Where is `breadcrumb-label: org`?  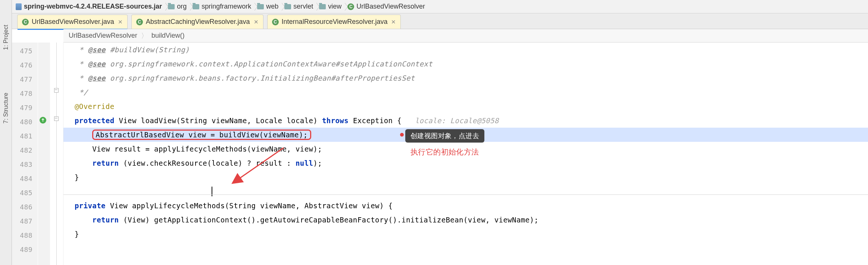 breadcrumb-label: org is located at coordinates (182, 7).